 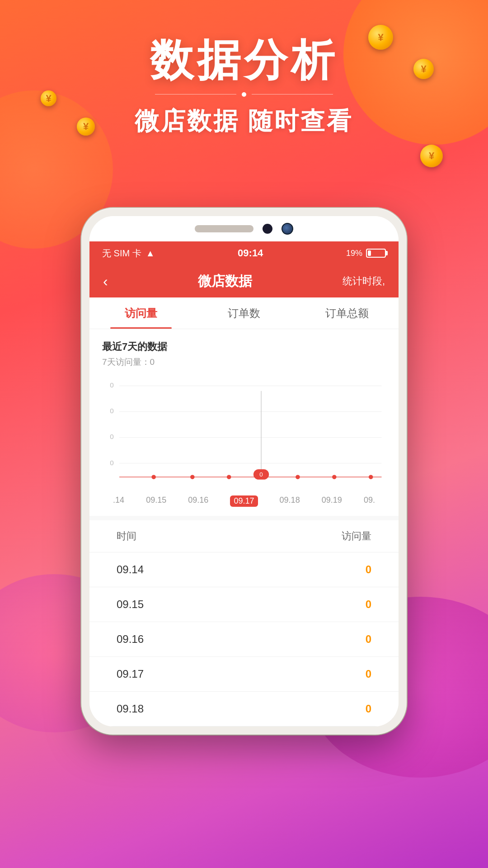 I want to click on status-bar: 无 SIM 卡 ▲ 09:14 19%, so click(x=244, y=253).